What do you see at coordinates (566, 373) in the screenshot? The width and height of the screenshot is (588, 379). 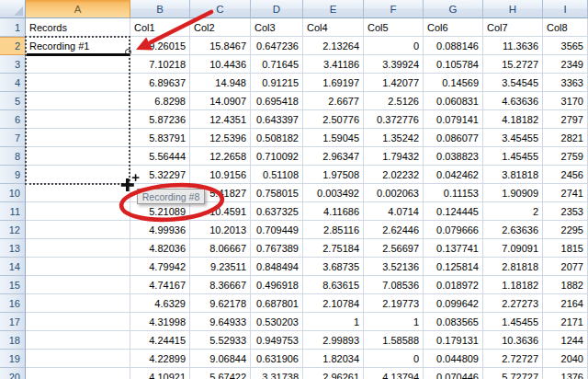 I see `cell-I20: 1376` at bounding box center [566, 373].